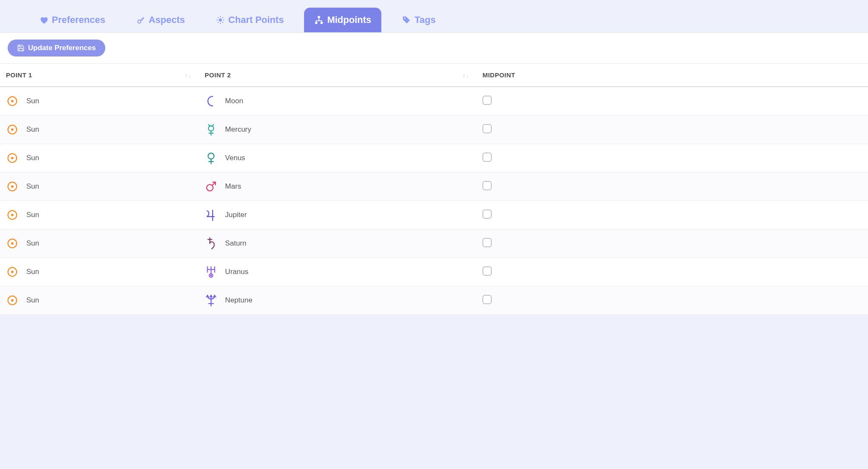  What do you see at coordinates (56, 48) in the screenshot?
I see `update-preferences-button: Update Preferences` at bounding box center [56, 48].